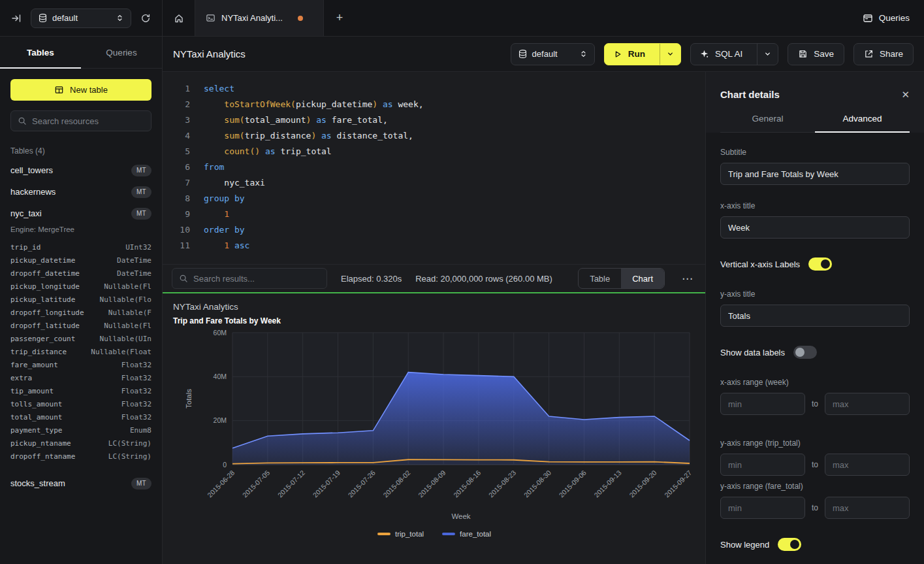 The image size is (924, 564). Describe the element at coordinates (721, 54) in the screenshot. I see `sqlai-button: SQL AI` at that location.